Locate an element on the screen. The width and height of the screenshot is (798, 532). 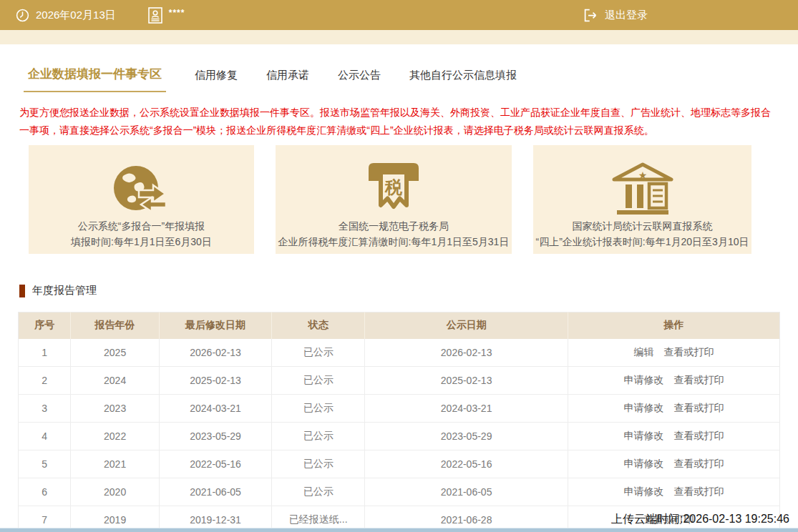
table-row: 3 2023 2024-03-21 已公示 2024-03-21 申请修改查看或… is located at coordinates (399, 409).